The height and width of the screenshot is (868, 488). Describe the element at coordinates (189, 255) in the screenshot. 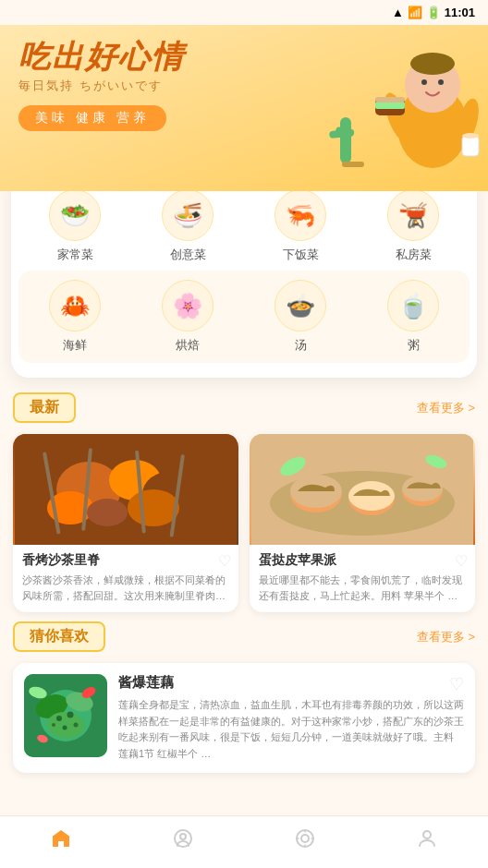

I see `creative-label: 创意菜` at that location.